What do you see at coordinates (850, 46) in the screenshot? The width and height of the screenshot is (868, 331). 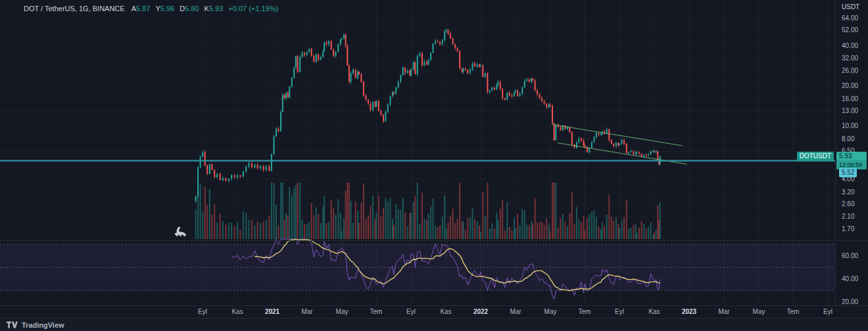 I see `price-tick-label: 40.00` at bounding box center [850, 46].